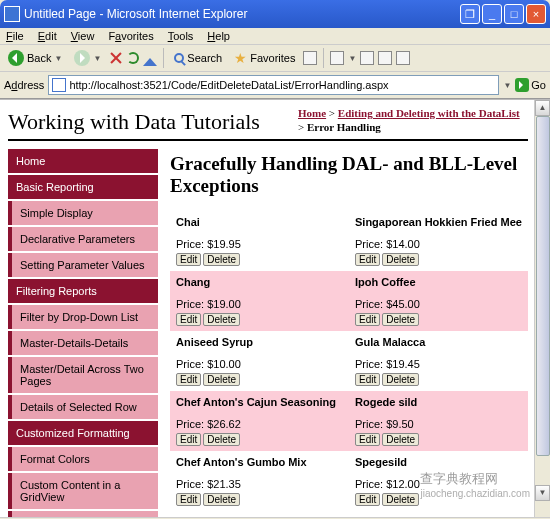  Describe the element at coordinates (204, 58) in the screenshot. I see `search-label: Search` at that location.